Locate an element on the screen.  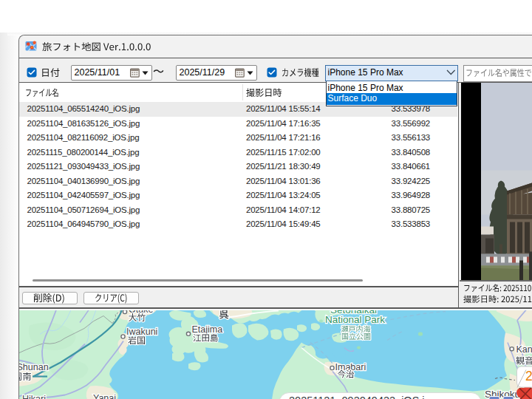
svg-text: Yanai is located at coordinates (105, 396).